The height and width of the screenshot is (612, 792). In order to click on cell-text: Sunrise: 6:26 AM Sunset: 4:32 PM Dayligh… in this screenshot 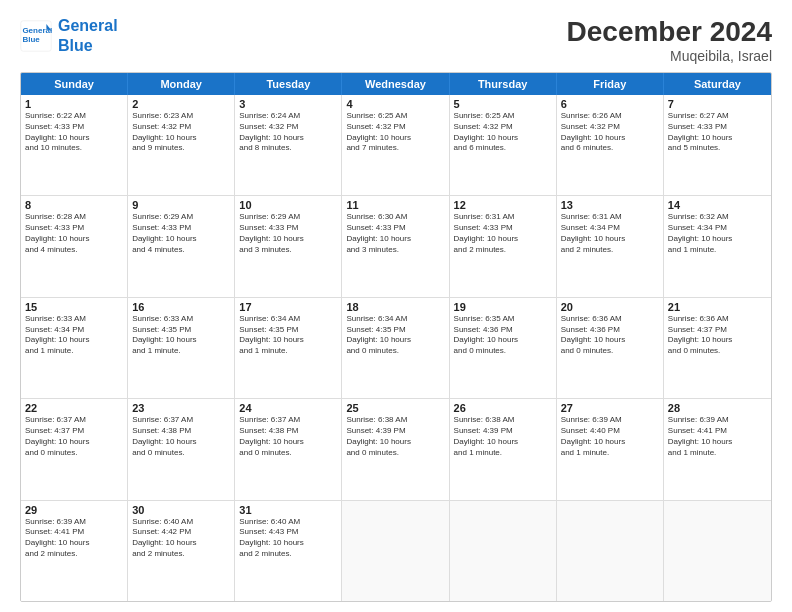, I will do `click(610, 132)`.